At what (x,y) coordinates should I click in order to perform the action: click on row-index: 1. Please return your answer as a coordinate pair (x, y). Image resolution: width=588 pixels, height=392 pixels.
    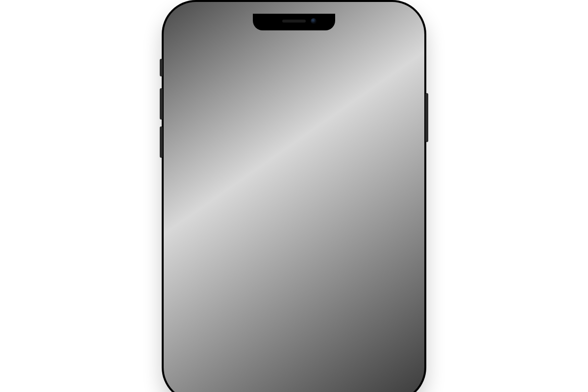
    Looking at the image, I should click on (190, 204).